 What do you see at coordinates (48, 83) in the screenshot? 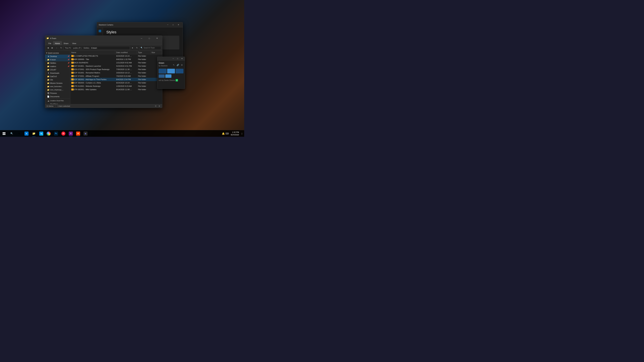
I see `missionscreens-icon: 📁` at bounding box center [48, 83].